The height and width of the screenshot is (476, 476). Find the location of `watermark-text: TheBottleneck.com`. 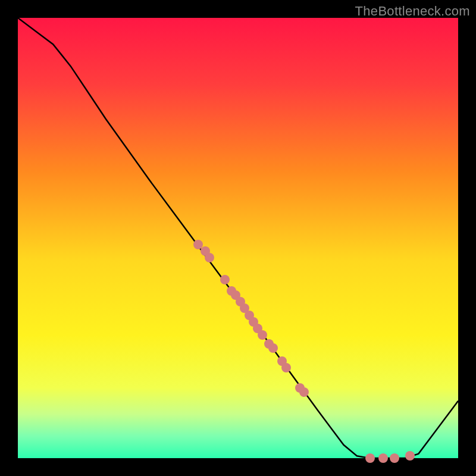

watermark-text: TheBottleneck.com is located at coordinates (413, 11).